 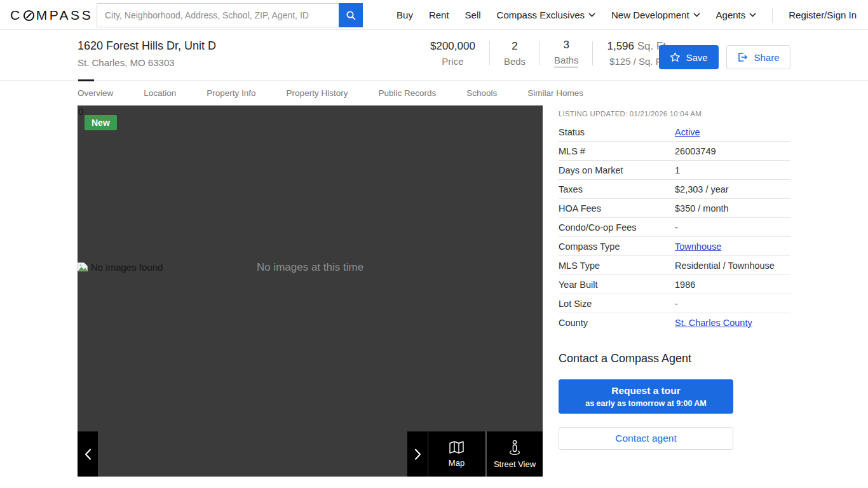 What do you see at coordinates (160, 93) in the screenshot?
I see `tab-location: Location` at bounding box center [160, 93].